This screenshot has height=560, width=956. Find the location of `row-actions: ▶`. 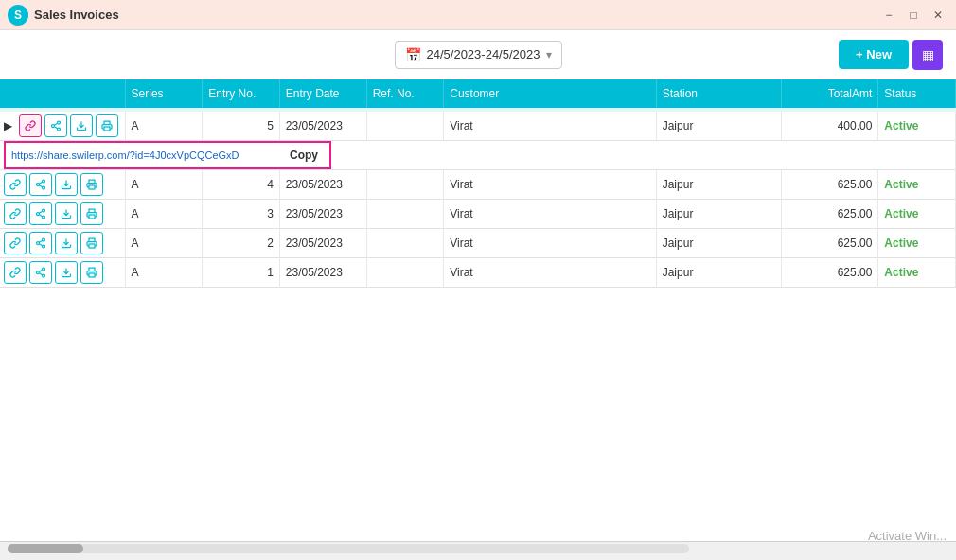

row-actions: ▶ is located at coordinates (62, 126).